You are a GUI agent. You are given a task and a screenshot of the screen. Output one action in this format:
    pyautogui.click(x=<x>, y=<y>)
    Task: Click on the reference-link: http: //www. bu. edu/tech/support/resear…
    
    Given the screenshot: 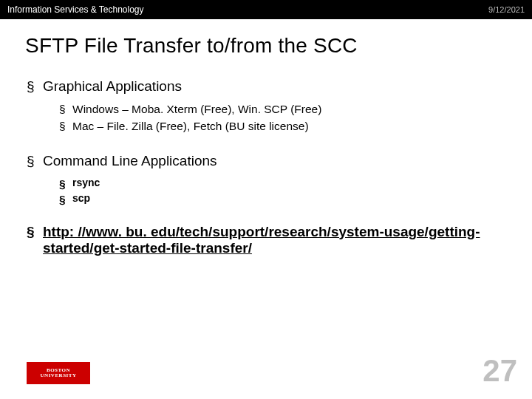 What is the action you would take?
    pyautogui.click(x=262, y=239)
    